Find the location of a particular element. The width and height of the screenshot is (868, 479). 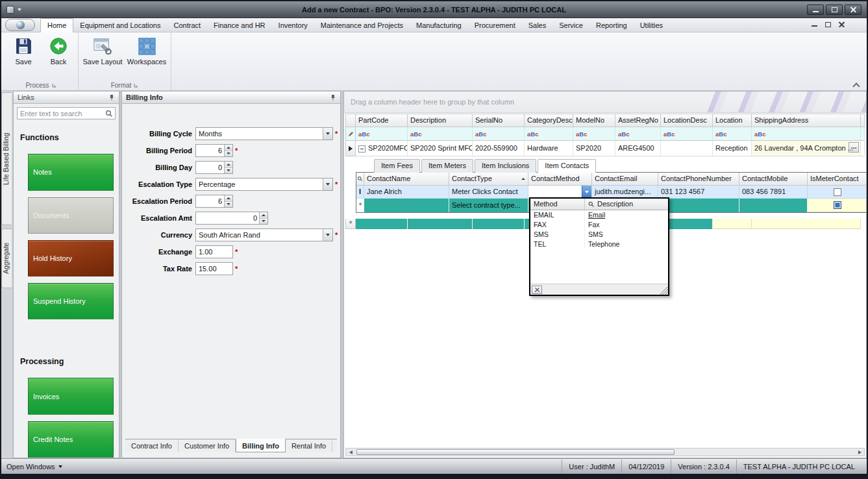

column-header-description: Description is located at coordinates (440, 121).